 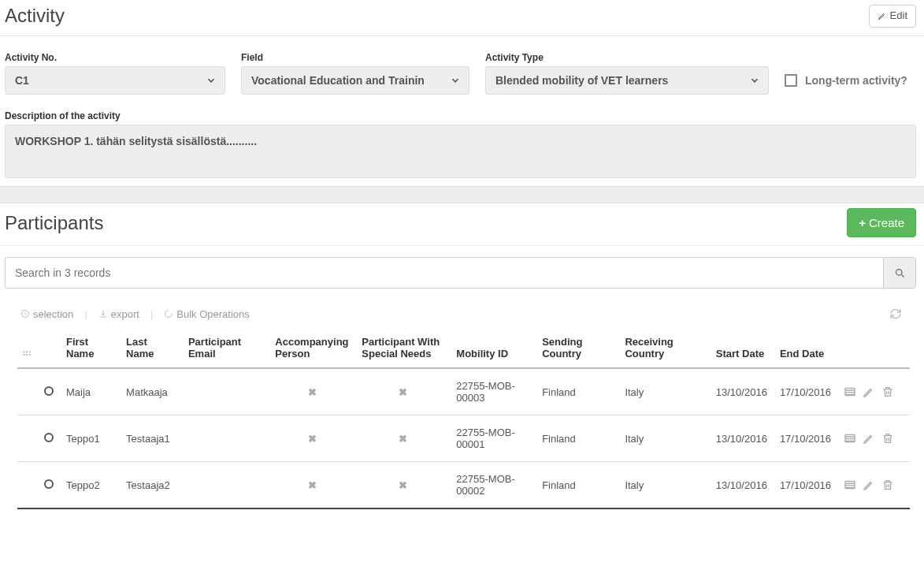 What do you see at coordinates (103, 314) in the screenshot?
I see `download-icon` at bounding box center [103, 314].